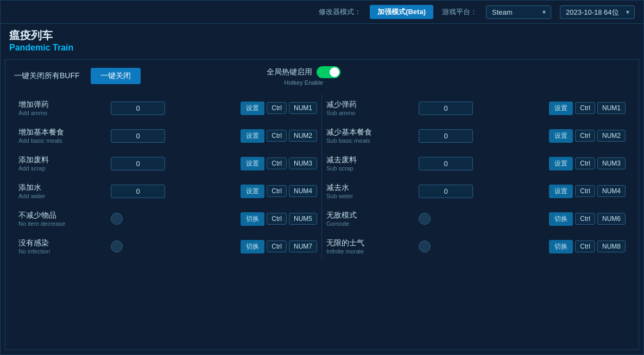 This screenshot has width=644, height=355. What do you see at coordinates (611, 191) in the screenshot?
I see `sub-water-key-num: NUM4` at bounding box center [611, 191].